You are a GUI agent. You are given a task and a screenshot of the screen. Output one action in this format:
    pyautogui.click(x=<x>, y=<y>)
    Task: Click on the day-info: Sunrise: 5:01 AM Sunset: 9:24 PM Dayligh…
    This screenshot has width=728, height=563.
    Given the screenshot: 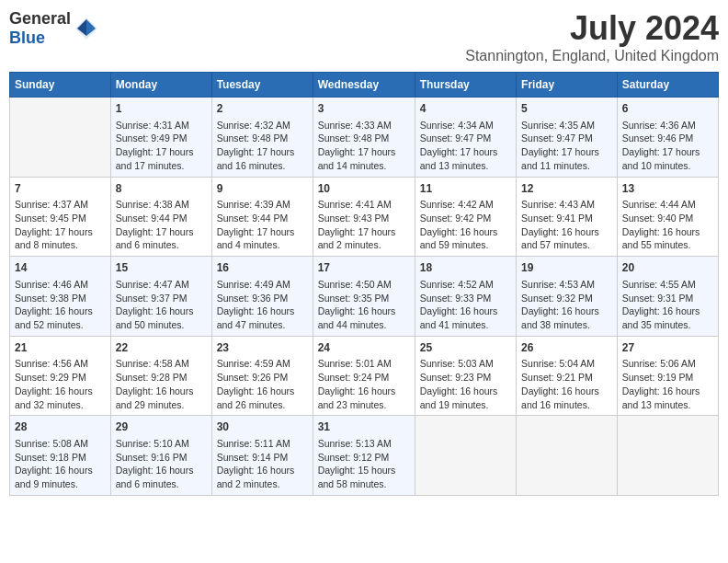 What is the action you would take?
    pyautogui.click(x=364, y=385)
    